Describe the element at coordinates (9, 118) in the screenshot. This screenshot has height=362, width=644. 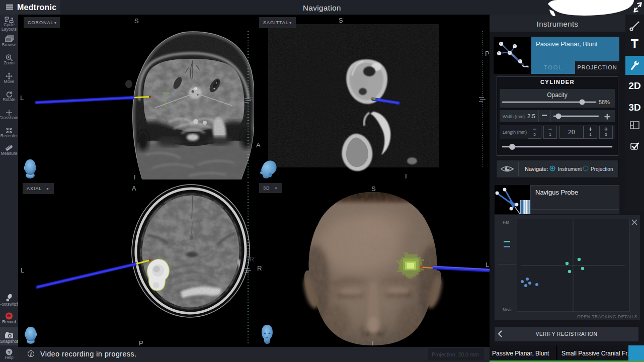
I see `svg-text: Crosshairs` at that location.